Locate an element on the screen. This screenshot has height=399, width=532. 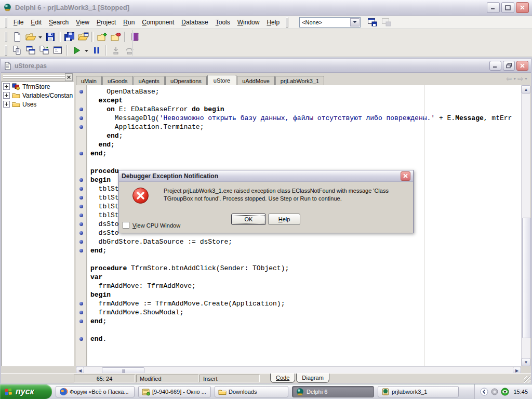
editor-tab-prjlabwork3_1: prjLabWork3_1 is located at coordinates (300, 81).